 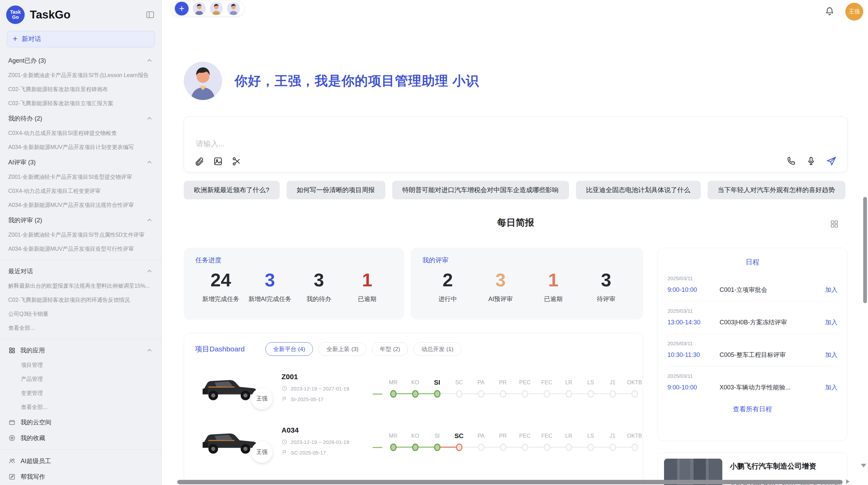 I want to click on sidebar-item-cloud-drive: 我的云空间, so click(x=81, y=422).